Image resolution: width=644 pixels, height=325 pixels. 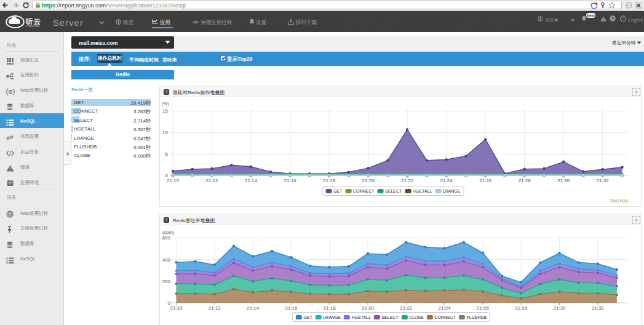 I want to click on svg-text: 5, so click(x=167, y=154).